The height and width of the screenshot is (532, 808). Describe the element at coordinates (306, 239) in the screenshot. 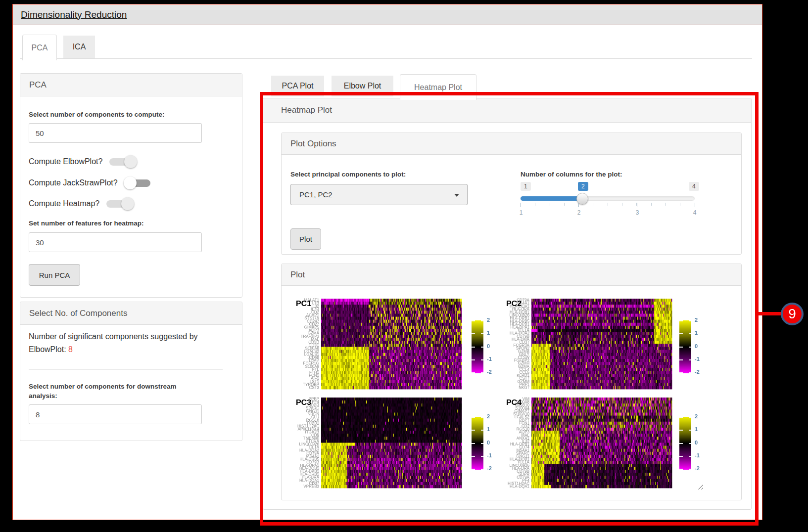

I see `plot-button: Plot` at that location.